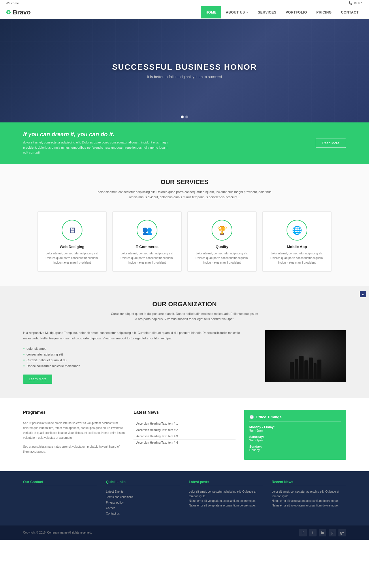 This screenshot has width=369, height=588. Describe the element at coordinates (184, 3) in the screenshot. I see `top-bar: Welcome Tel No.` at that location.